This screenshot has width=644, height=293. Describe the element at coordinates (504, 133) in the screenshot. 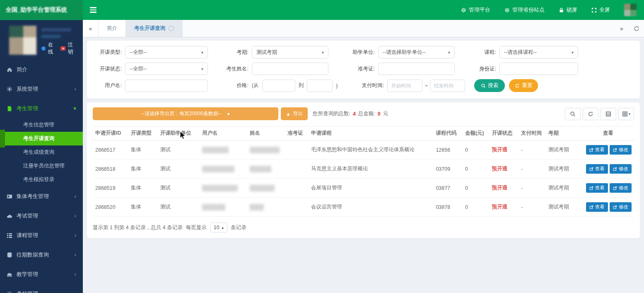

I see `col-status: 开课状态` at that location.